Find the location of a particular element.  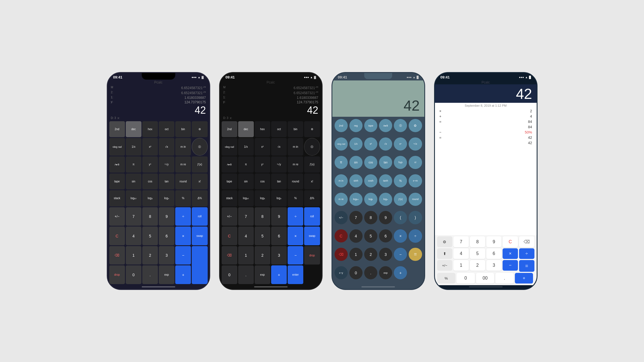

btn-mul-4: × is located at coordinates (510, 254).